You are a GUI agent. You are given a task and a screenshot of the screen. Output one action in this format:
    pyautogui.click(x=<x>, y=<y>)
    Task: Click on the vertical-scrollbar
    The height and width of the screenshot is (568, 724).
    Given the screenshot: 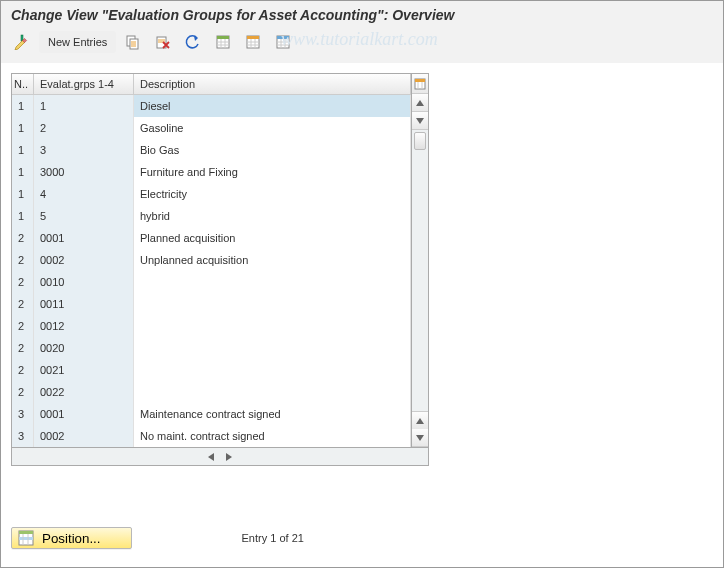 What is the action you would take?
    pyautogui.click(x=420, y=260)
    